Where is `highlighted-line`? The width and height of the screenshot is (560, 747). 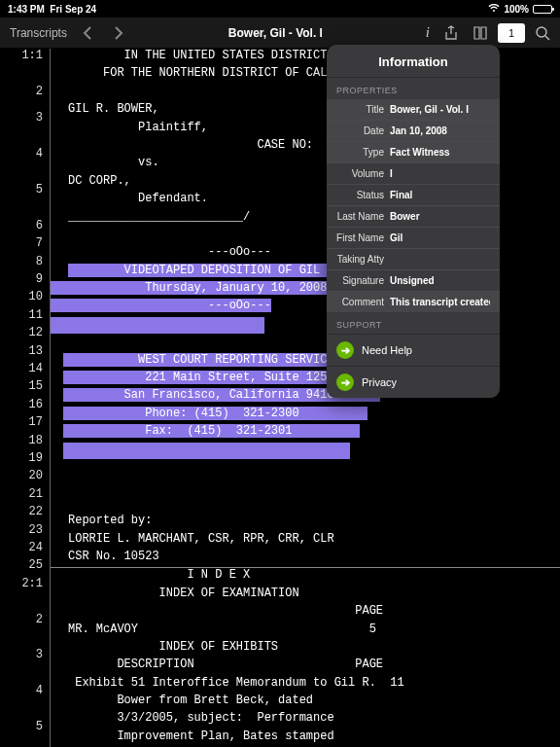
highlighted-line is located at coordinates (305, 451).